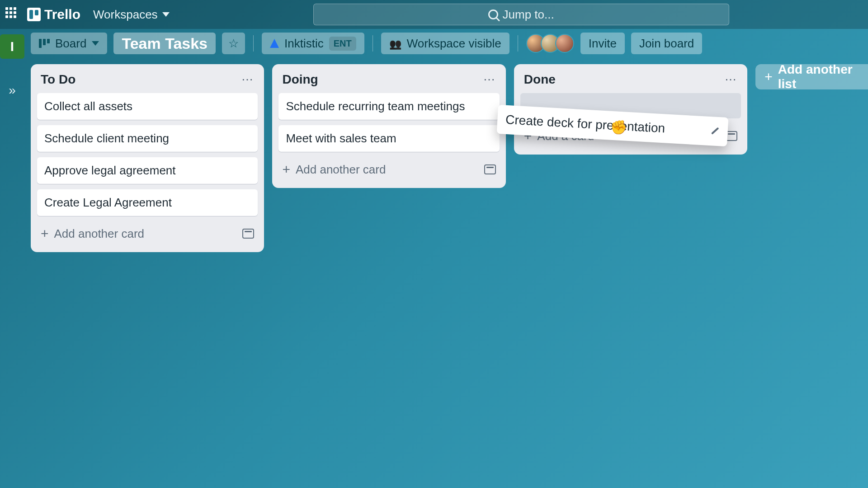 This screenshot has width=868, height=488. Describe the element at coordinates (521, 14) in the screenshot. I see `search-input: Jump to...` at that location.